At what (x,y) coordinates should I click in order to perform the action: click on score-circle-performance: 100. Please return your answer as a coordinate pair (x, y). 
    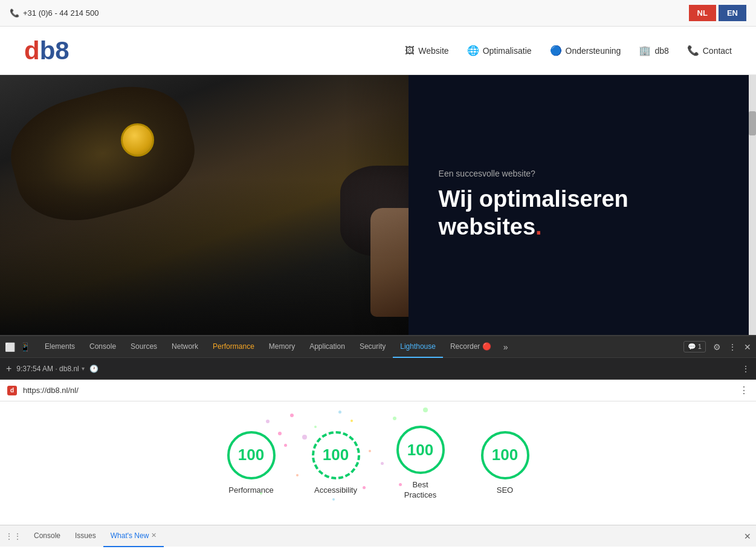
    Looking at the image, I should click on (251, 455).